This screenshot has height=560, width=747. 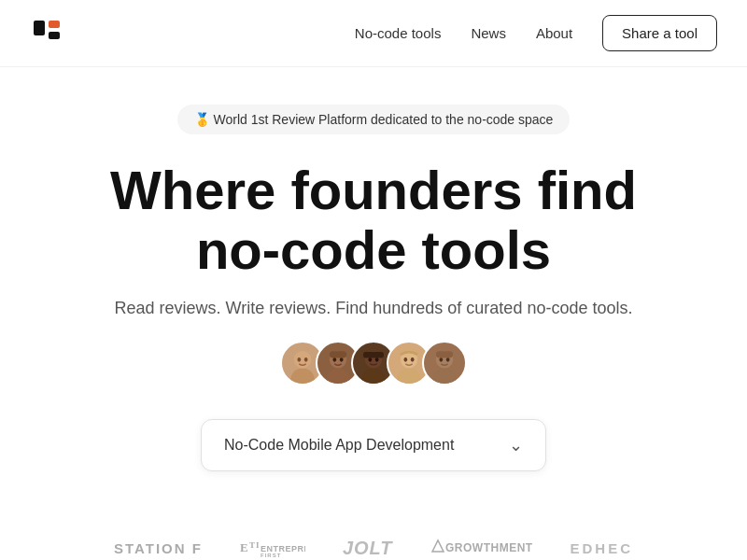 I want to click on chevron-down-icon: ⌄, so click(x=515, y=445).